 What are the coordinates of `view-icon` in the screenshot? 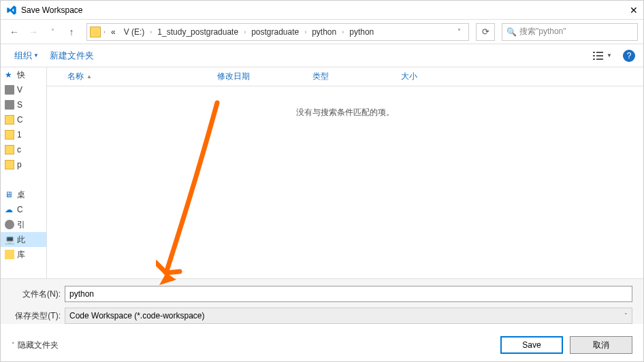 It's located at (599, 56).